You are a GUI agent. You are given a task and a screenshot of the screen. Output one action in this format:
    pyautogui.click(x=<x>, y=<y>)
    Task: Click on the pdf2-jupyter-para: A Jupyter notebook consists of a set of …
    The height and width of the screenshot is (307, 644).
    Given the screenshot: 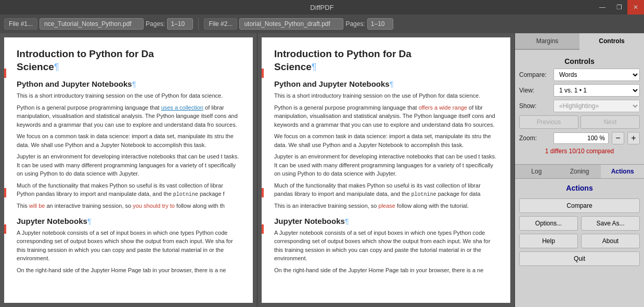 What is the action you would take?
    pyautogui.click(x=386, y=246)
    